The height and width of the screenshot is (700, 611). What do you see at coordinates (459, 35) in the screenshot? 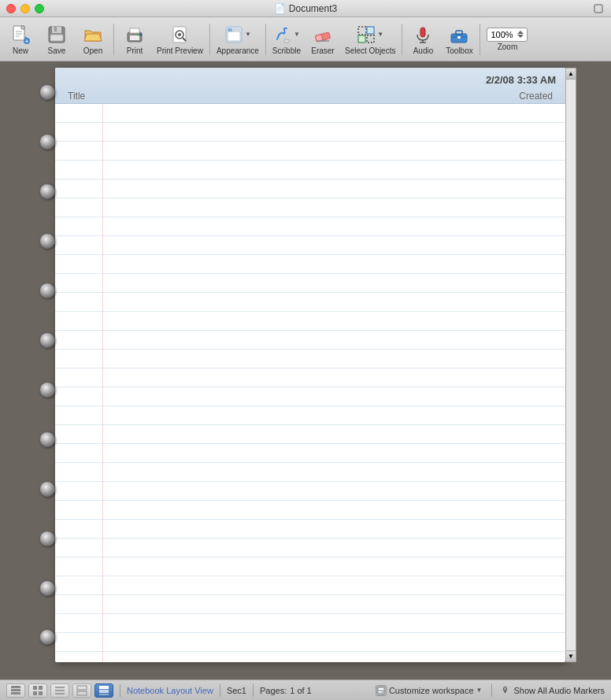
I see `toolbox-icon` at bounding box center [459, 35].